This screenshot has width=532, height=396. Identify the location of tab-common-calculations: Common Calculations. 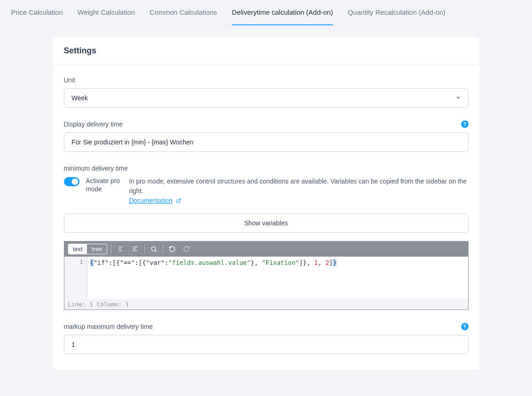
(183, 13).